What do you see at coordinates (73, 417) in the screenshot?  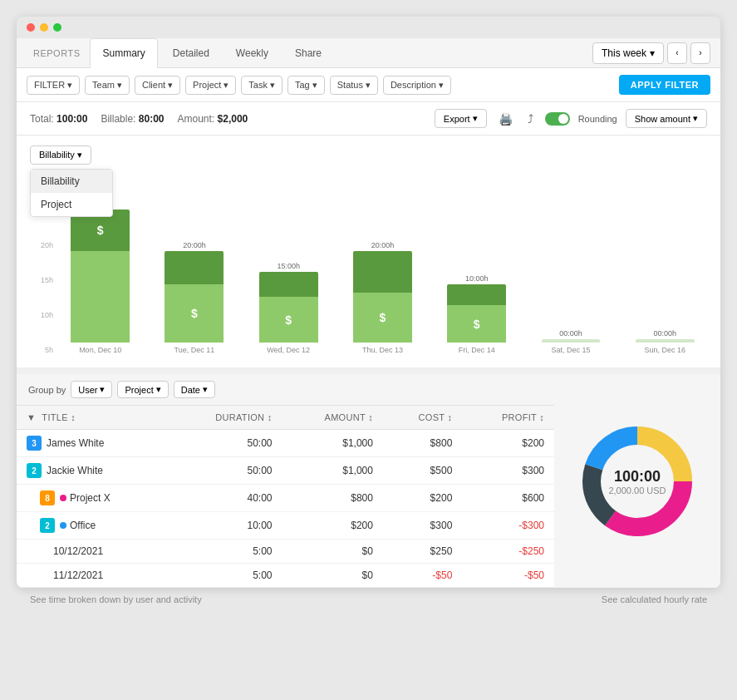 I see `sort-title-icon: ↕` at bounding box center [73, 417].